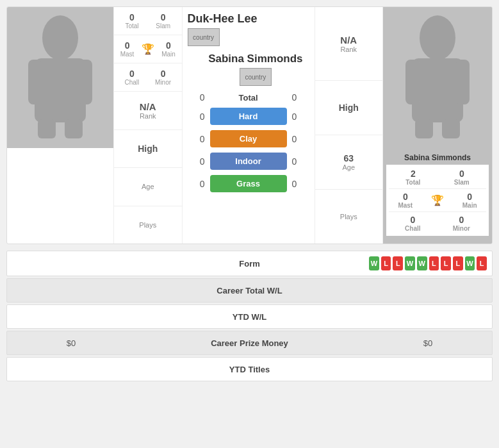 The width and height of the screenshot is (499, 448). I want to click on career-wl-row: Career Total W/L, so click(250, 290).